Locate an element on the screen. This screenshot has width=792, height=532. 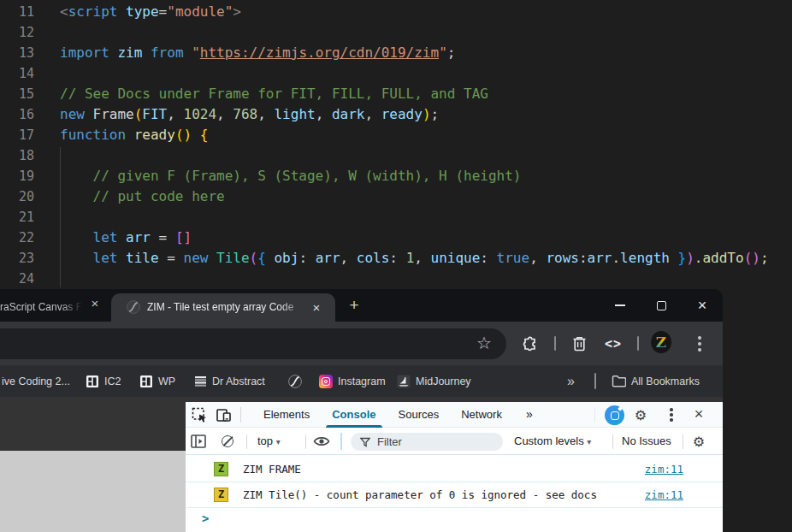
code-line: 12 is located at coordinates (396, 33).